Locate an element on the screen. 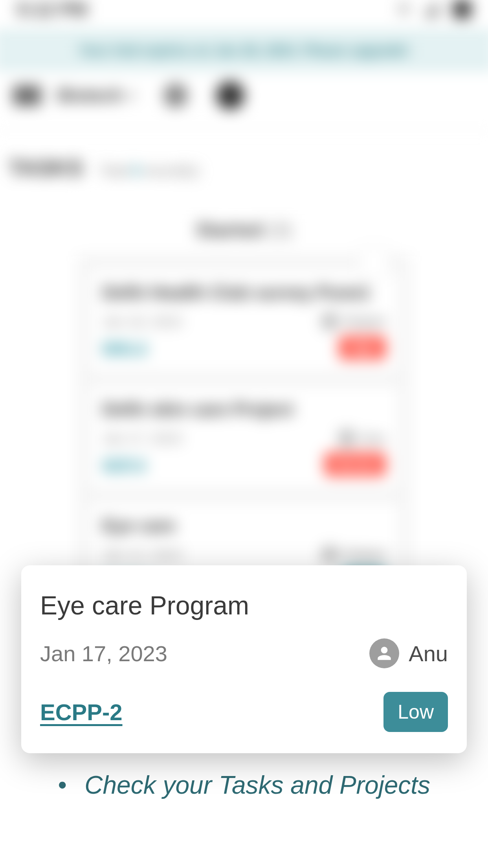  add-button is located at coordinates (176, 96).